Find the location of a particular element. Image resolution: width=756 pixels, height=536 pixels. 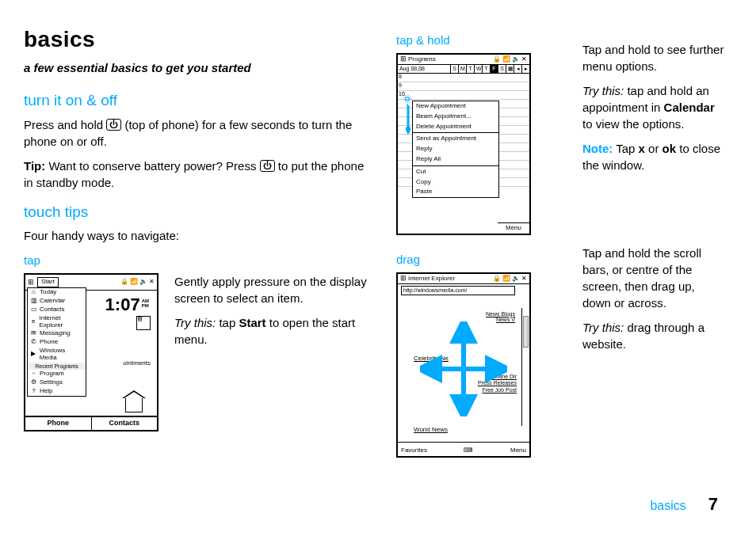

calendar-icon: ▥ is located at coordinates (33, 301).